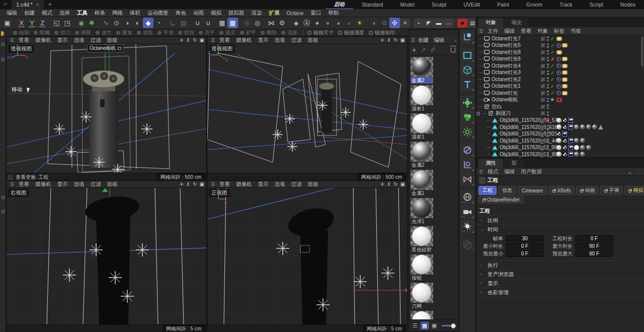  Describe the element at coordinates (202, 40) in the screenshot. I see `maximize-icon: ▣` at that location.